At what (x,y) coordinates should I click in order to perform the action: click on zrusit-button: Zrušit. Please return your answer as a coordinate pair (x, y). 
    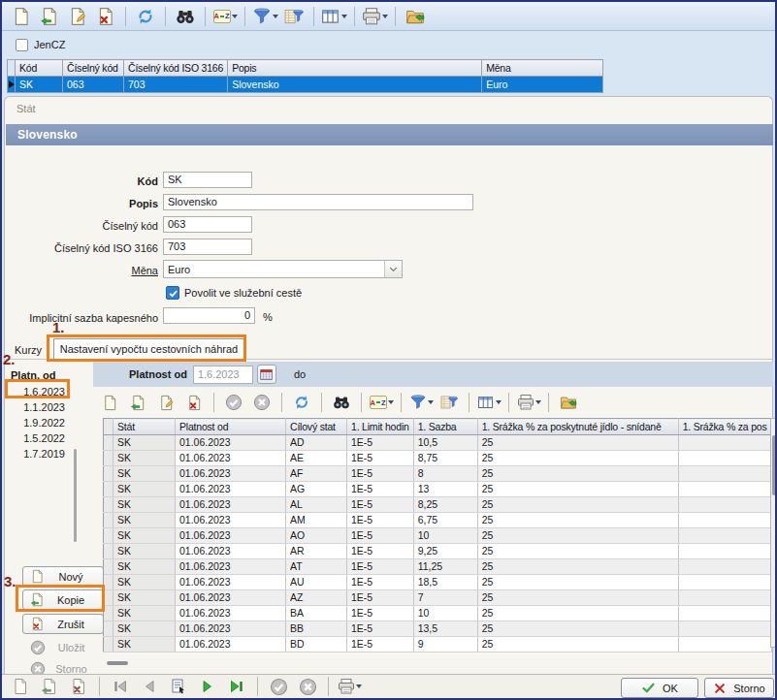
    Looking at the image, I should click on (63, 624).